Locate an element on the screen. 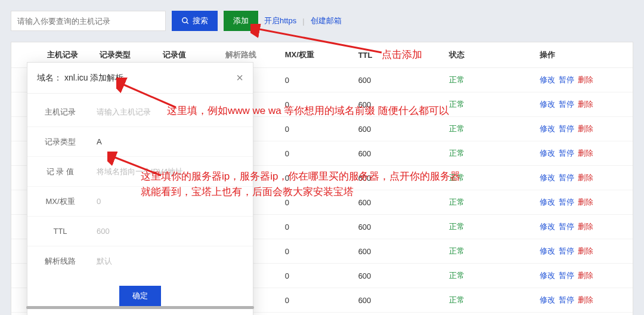  create-mail-link: 创建邮箱 is located at coordinates (326, 21).